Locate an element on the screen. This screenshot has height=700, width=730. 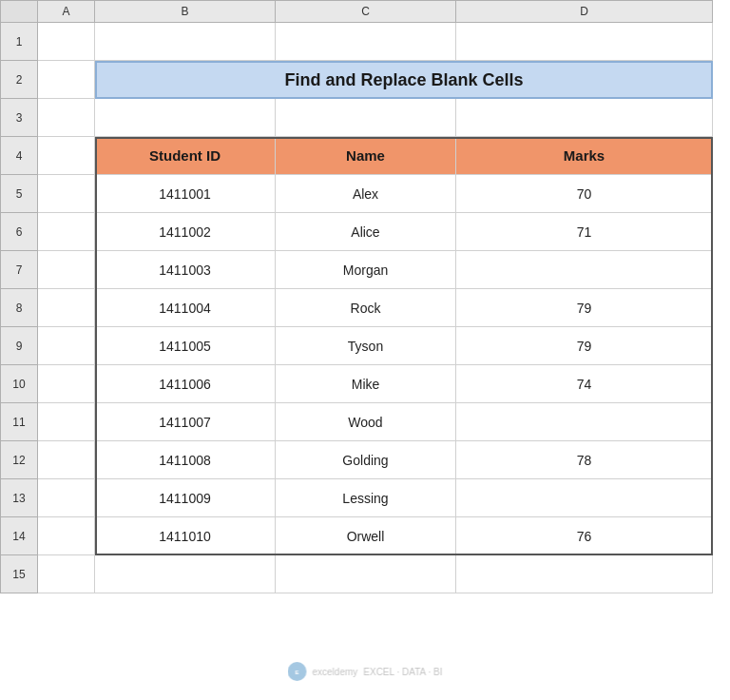
row-number: 4 is located at coordinates (19, 156).